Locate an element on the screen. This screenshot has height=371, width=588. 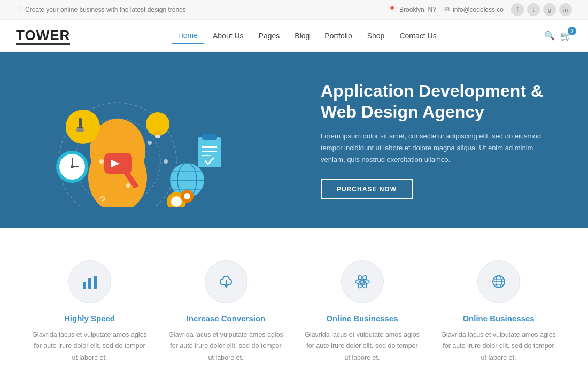
email-info: ✉ info@codeless.co is located at coordinates (474, 10).